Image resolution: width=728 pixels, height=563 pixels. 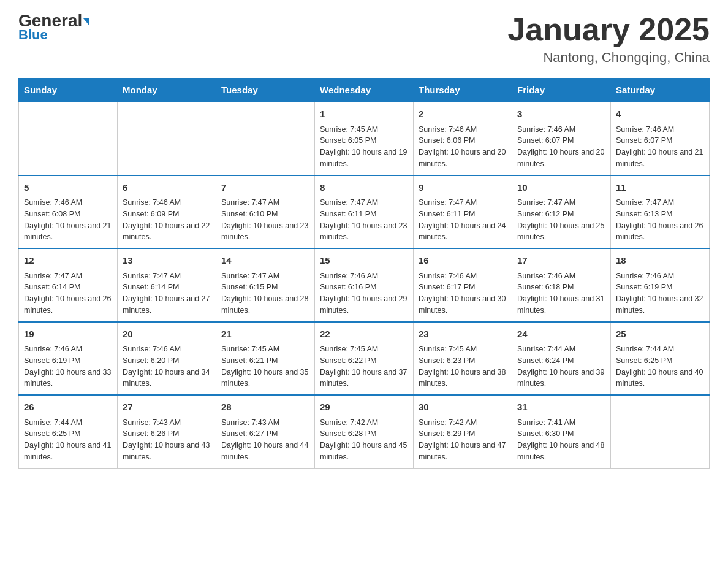 What do you see at coordinates (68, 261) in the screenshot?
I see `day-number: 12` at bounding box center [68, 261].